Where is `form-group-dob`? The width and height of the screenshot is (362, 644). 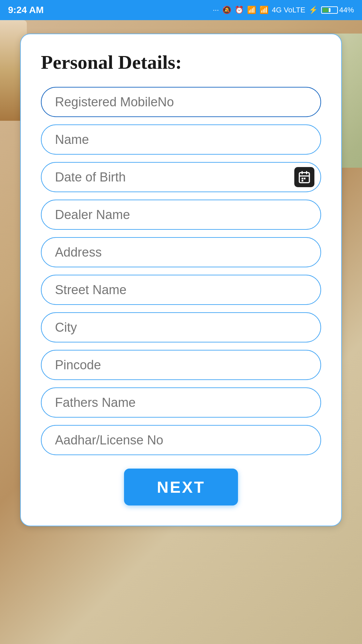
form-group-dob is located at coordinates (181, 177).